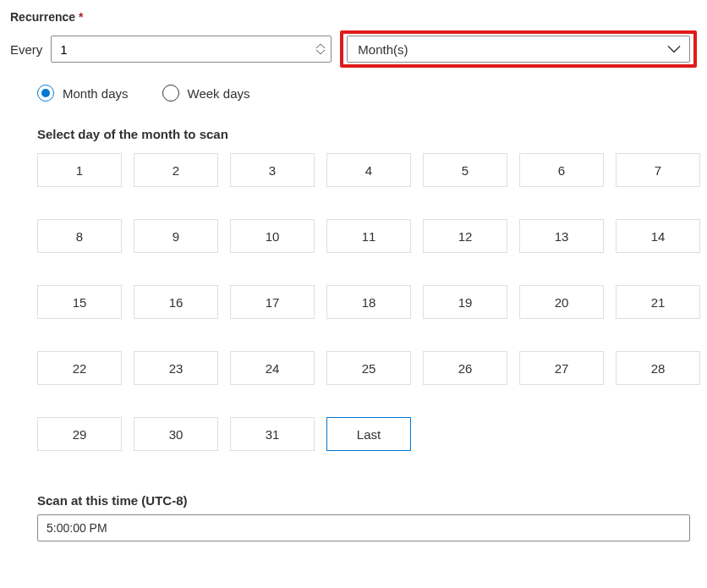  What do you see at coordinates (206, 93) in the screenshot?
I see `radio-week-days: Week days` at bounding box center [206, 93].